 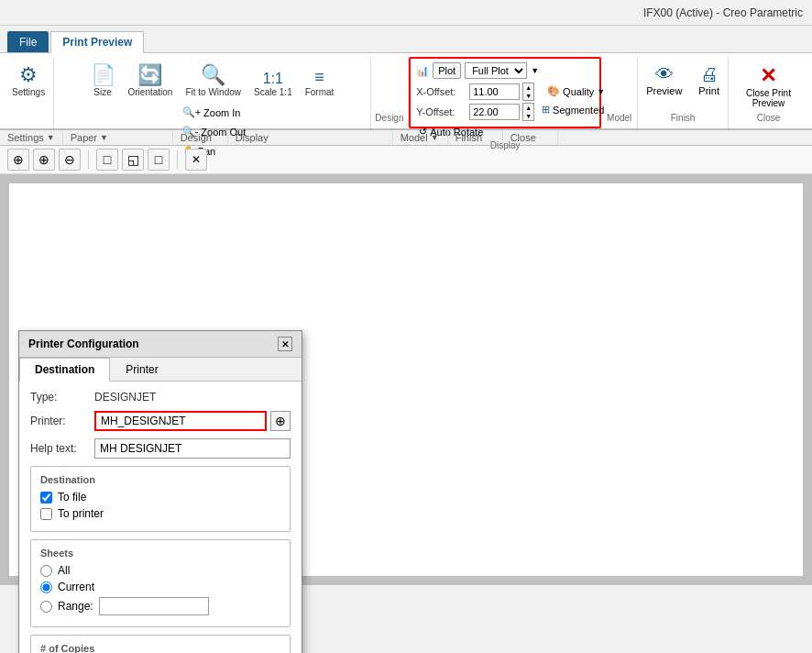 I want to click on format-button: ≡ Format, so click(x=320, y=83).